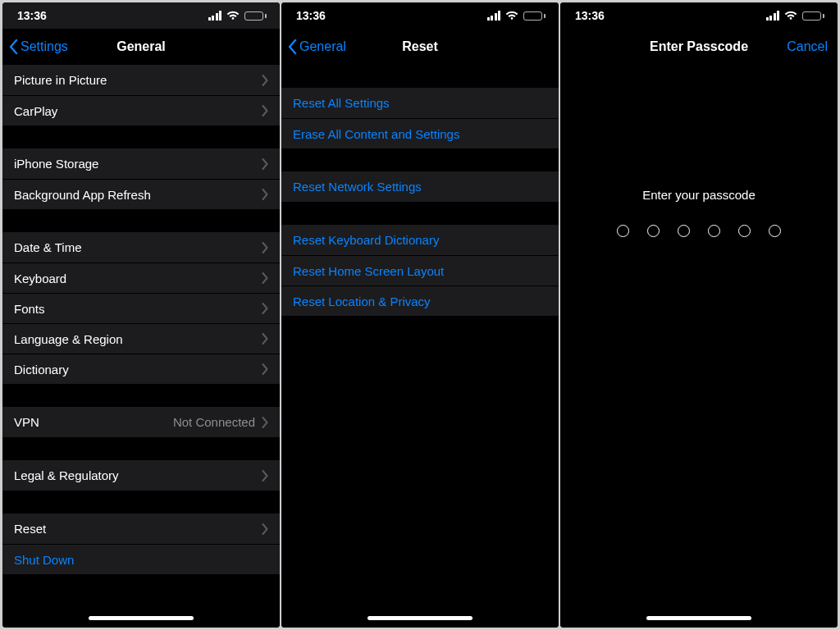 The width and height of the screenshot is (840, 630). Describe the element at coordinates (420, 271) in the screenshot. I see `row-reset-home-screen-layout: Reset Home Screen Layout` at that location.